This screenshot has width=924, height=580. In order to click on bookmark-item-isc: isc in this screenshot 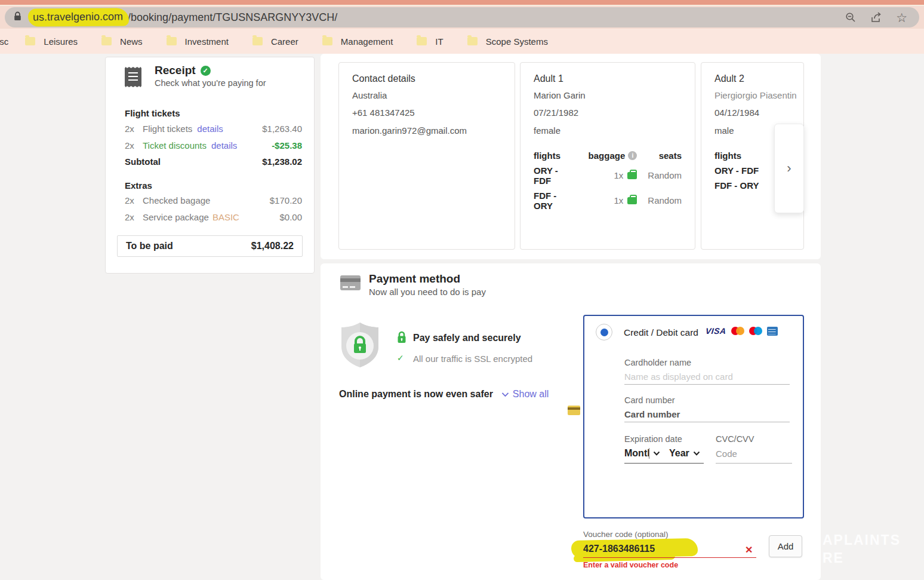, I will do `click(4, 42)`.